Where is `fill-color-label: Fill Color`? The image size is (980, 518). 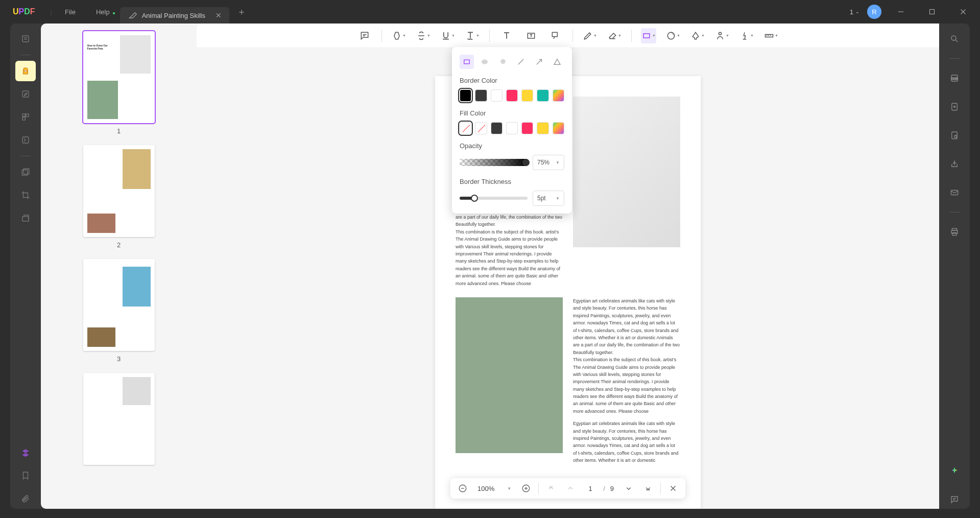
fill-color-label: Fill Color is located at coordinates (512, 113).